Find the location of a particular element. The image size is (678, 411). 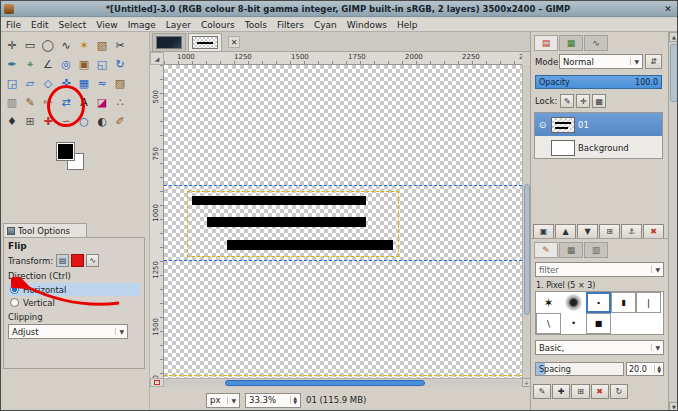

tool-shear: ▱ is located at coordinates (30, 84).